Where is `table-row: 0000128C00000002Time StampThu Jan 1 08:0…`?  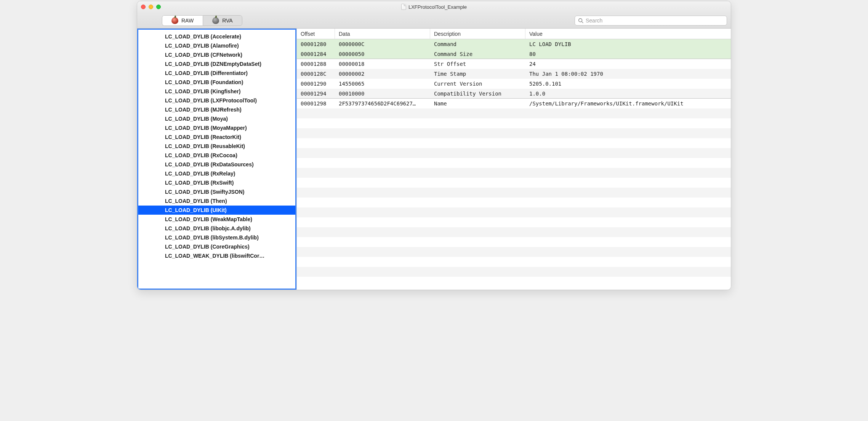
table-row: 0000128C00000002Time StampThu Jan 1 08:0… is located at coordinates (514, 74).